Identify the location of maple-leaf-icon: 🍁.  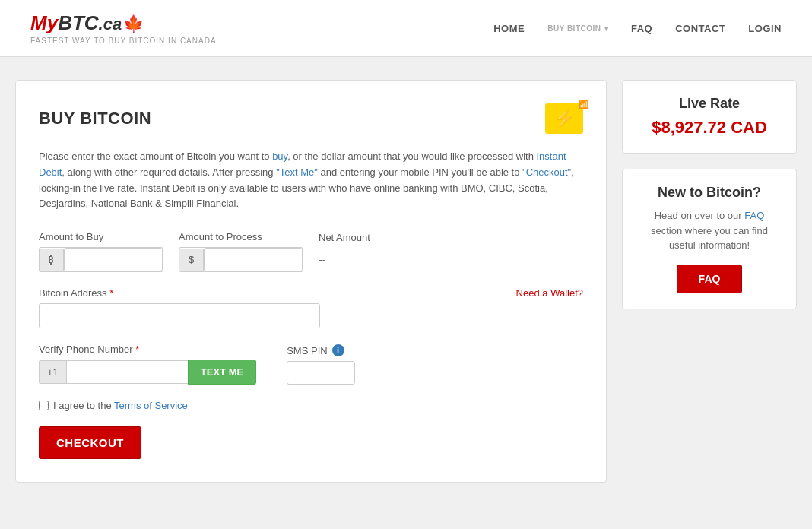
(134, 24).